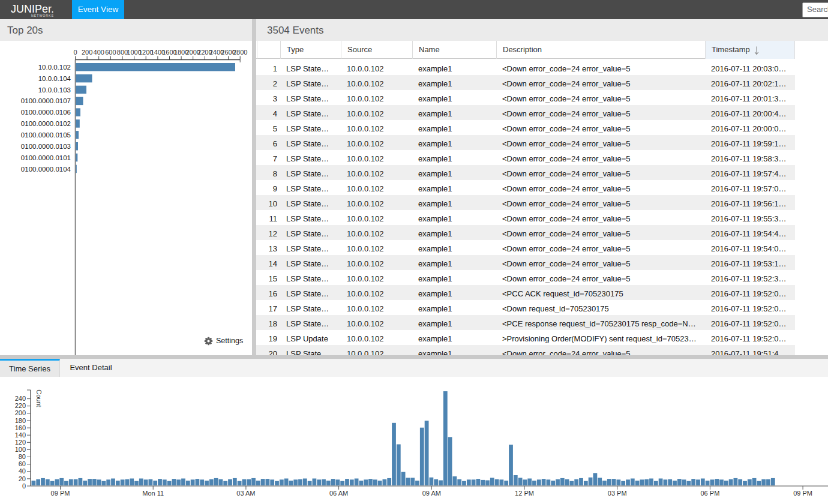 The height and width of the screenshot is (504, 828). I want to click on svg-text: 10.0.0.102, so click(55, 67).